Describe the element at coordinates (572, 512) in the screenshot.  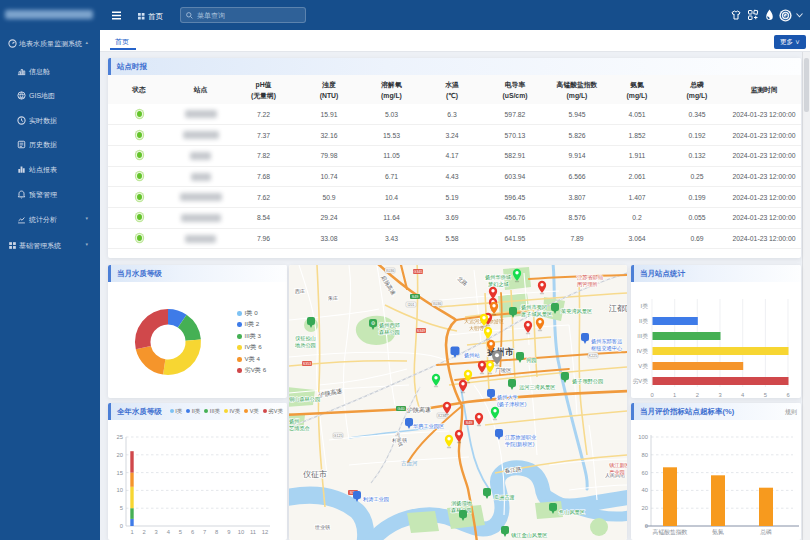
I see `svg-text: 焦山风景区` at that location.